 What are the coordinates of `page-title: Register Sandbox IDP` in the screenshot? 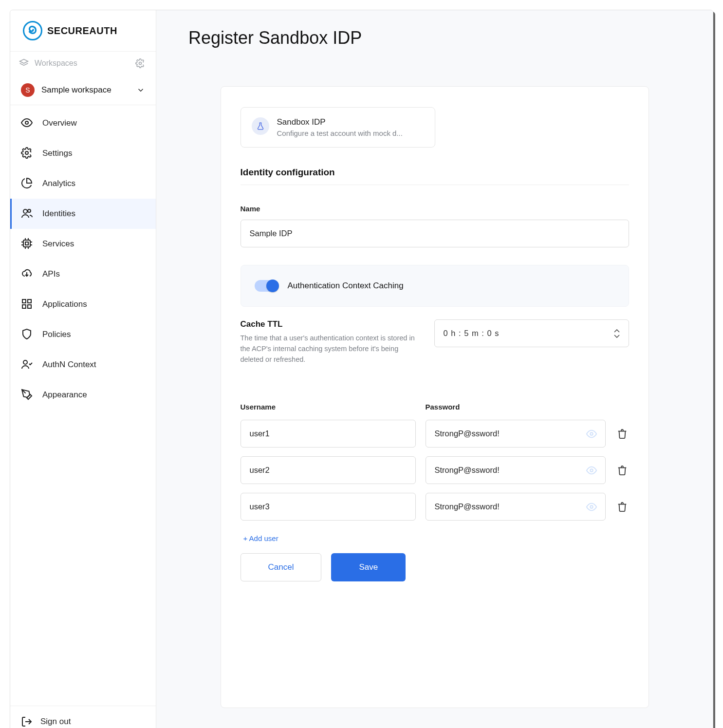 It's located at (434, 34).